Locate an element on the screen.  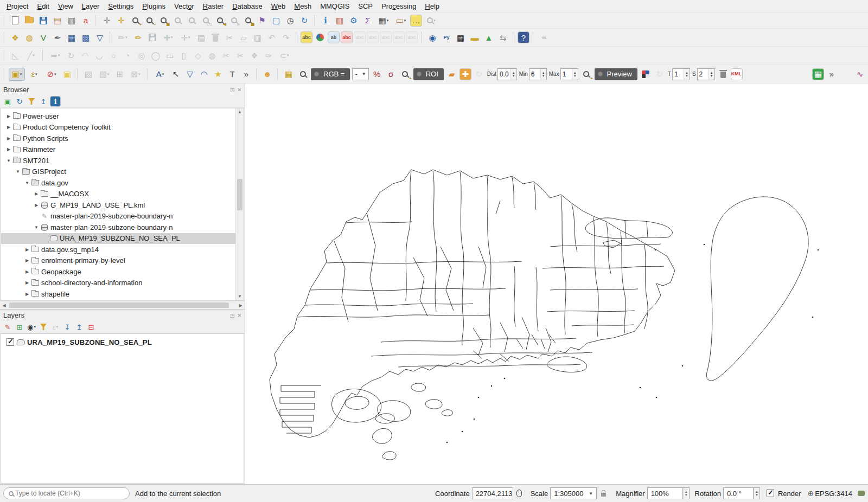
zoom-out-icon: − is located at coordinates (149, 21).